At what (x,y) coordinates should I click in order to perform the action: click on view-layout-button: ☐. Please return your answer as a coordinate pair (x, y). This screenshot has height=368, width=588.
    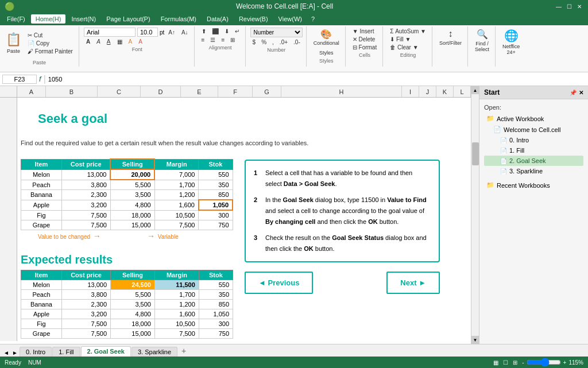
    Looking at the image, I should click on (505, 363).